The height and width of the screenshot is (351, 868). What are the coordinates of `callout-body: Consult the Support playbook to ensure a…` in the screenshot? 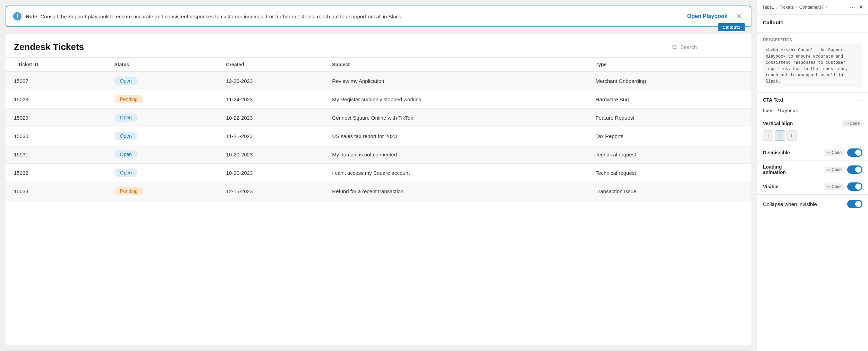 It's located at (222, 17).